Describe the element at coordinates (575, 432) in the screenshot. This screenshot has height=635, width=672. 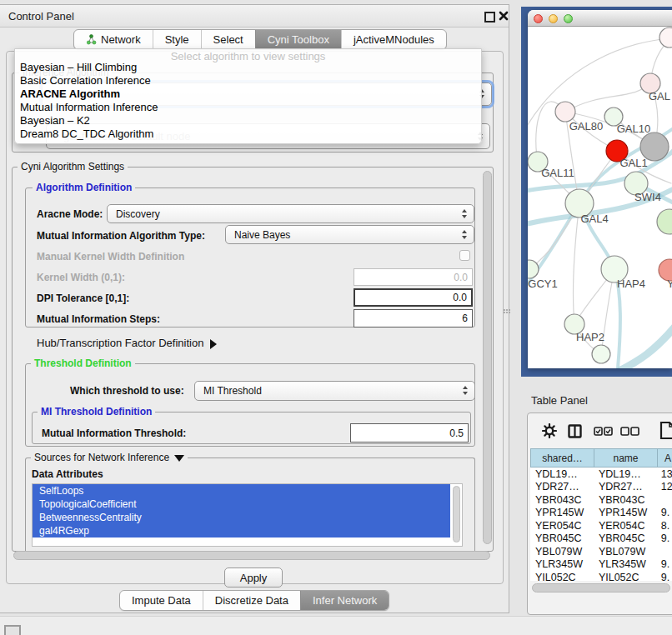
I see `show-columns-icon` at that location.